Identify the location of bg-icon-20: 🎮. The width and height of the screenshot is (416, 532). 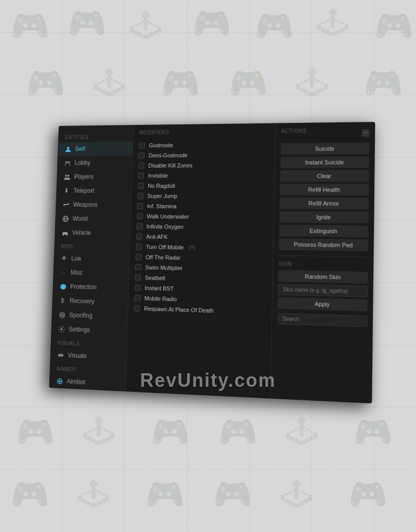
(30, 495).